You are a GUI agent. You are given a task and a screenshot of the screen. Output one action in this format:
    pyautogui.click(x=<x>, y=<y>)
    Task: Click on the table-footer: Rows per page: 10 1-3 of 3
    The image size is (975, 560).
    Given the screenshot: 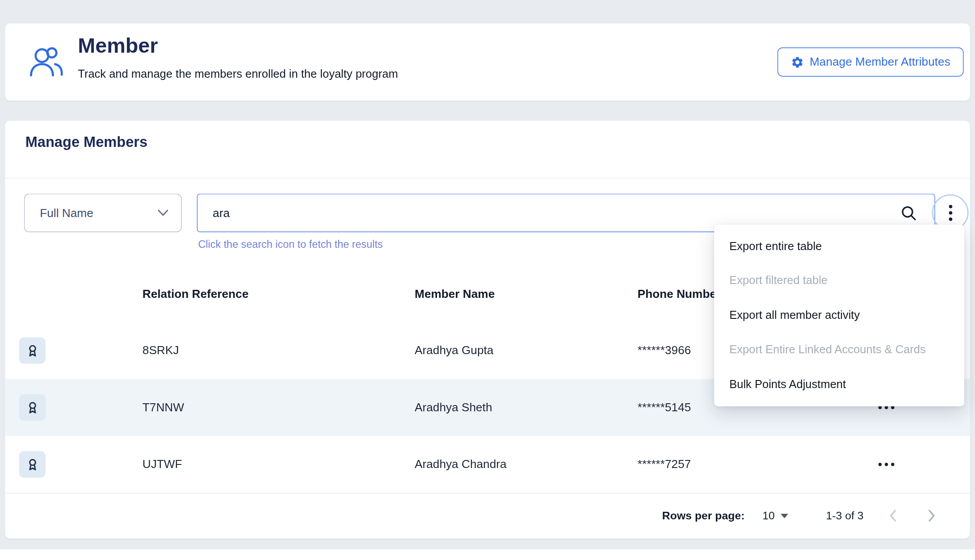 What is the action you would take?
    pyautogui.click(x=487, y=516)
    